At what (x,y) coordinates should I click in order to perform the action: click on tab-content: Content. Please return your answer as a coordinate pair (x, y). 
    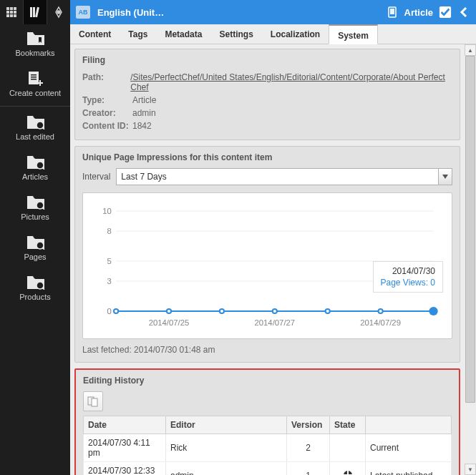
    Looking at the image, I should click on (94, 34).